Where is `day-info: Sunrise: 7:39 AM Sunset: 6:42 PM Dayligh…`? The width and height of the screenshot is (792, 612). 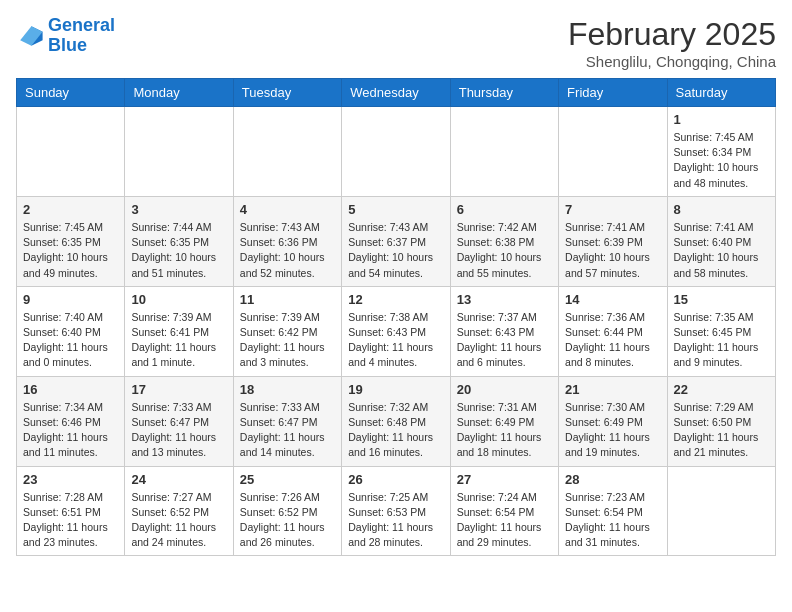
day-info: Sunrise: 7:39 AM Sunset: 6:42 PM Dayligh… is located at coordinates (288, 340).